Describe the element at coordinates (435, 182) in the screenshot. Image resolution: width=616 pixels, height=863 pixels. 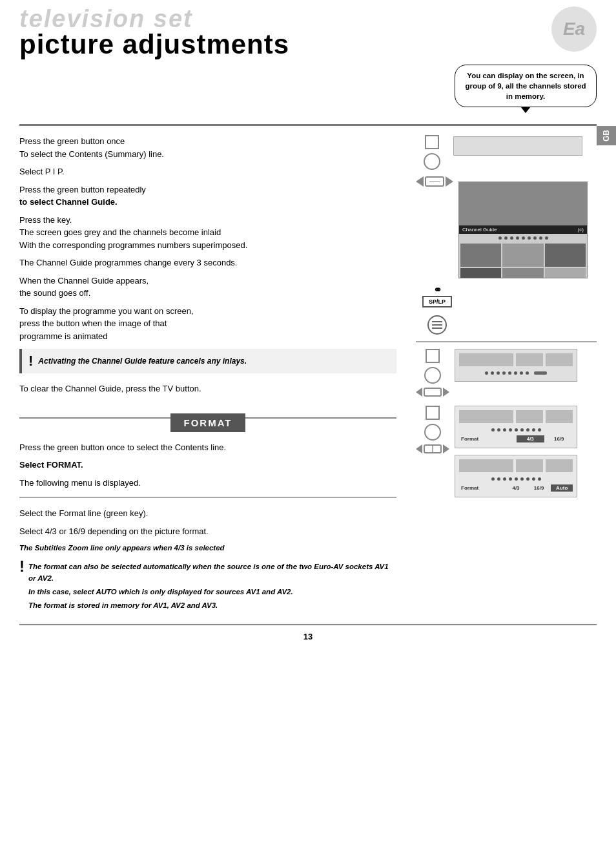
I see `nav-center-btn` at that location.